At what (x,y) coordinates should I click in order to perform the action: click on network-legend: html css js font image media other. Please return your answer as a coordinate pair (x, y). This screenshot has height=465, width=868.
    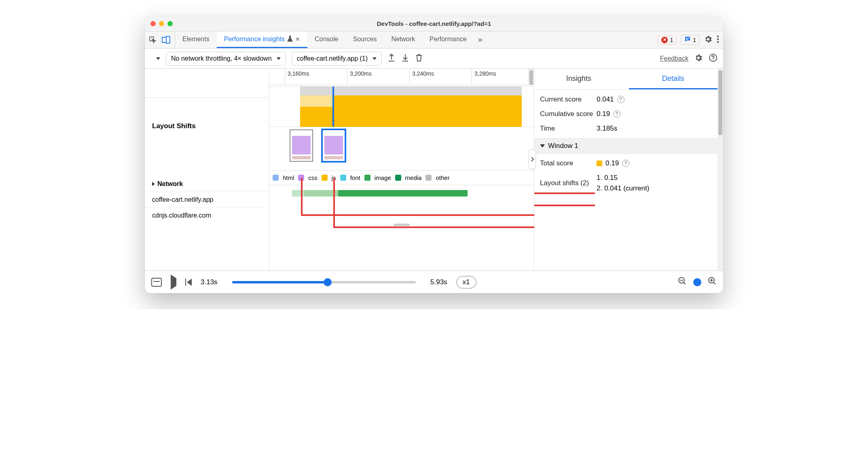
    Looking at the image, I should click on (402, 178).